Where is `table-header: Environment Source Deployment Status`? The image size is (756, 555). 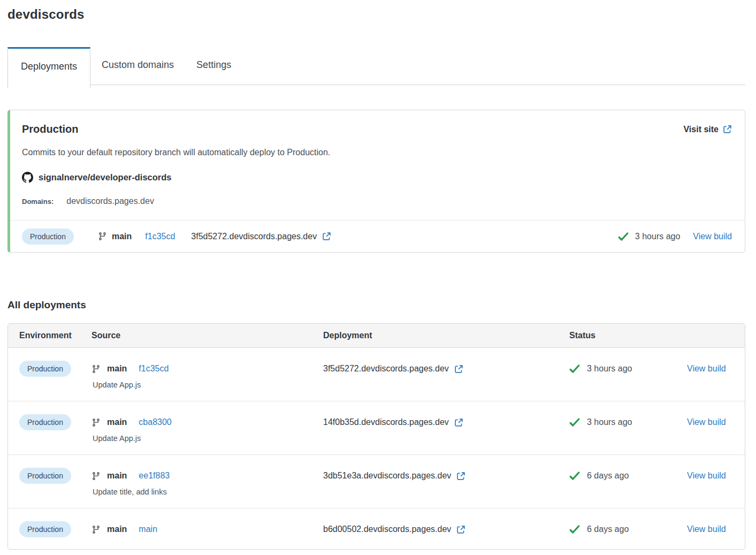
table-header: Environment Source Deployment Status is located at coordinates (377, 336).